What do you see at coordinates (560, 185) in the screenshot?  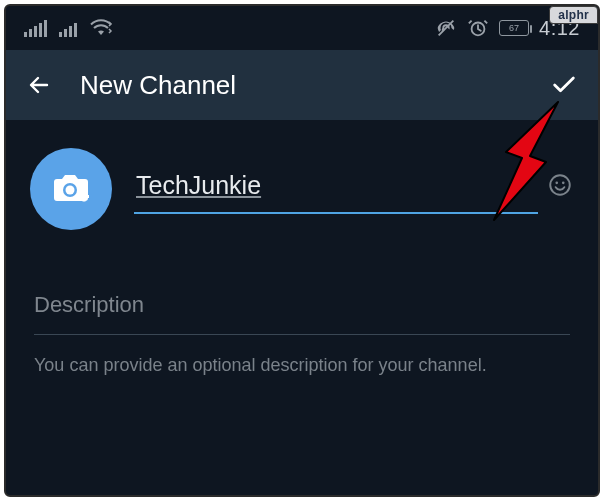 I see `emoji-button` at bounding box center [560, 185].